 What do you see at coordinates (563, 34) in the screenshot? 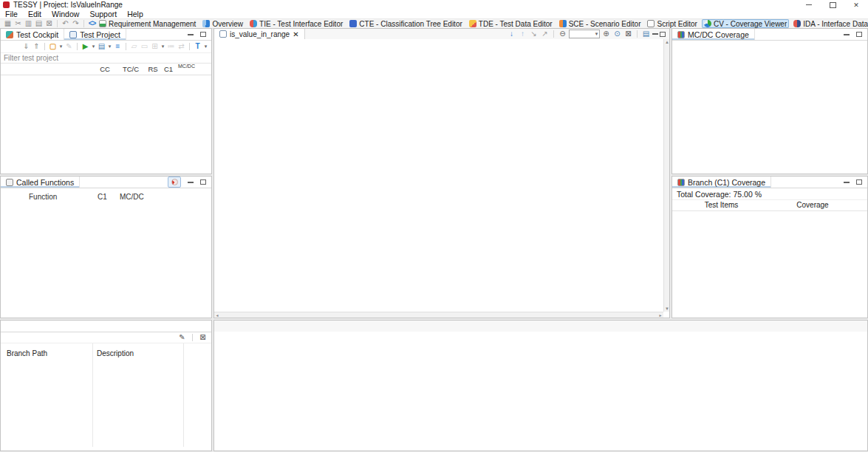
I see `zoom-out-icon` at bounding box center [563, 34].